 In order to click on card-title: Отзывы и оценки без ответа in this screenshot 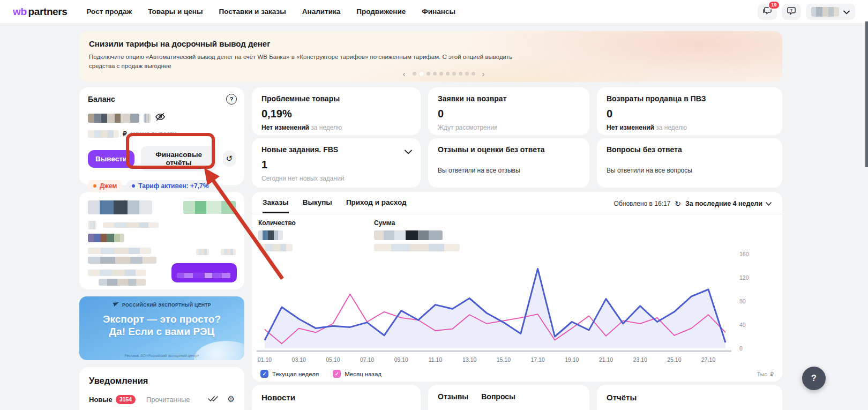, I will do `click(509, 150)`.